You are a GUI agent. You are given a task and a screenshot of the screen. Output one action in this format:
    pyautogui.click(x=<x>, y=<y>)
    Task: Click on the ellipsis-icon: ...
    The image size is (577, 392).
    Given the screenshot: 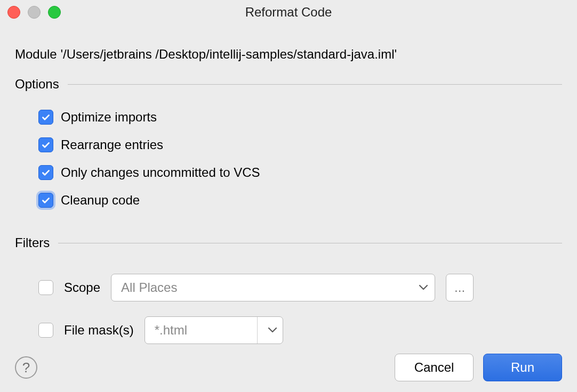 What is the action you would take?
    pyautogui.click(x=460, y=288)
    